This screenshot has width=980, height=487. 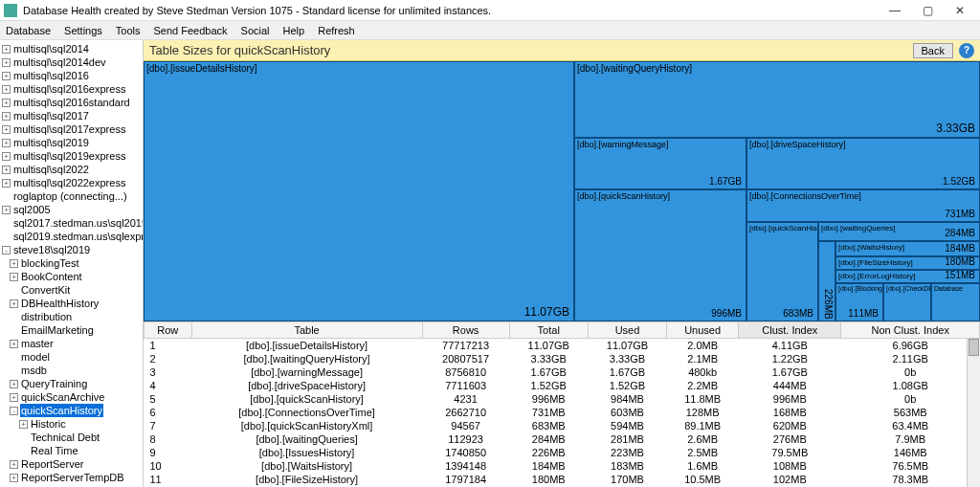 I want to click on tree-item: +multisql\sql2017express, so click(x=71, y=129).